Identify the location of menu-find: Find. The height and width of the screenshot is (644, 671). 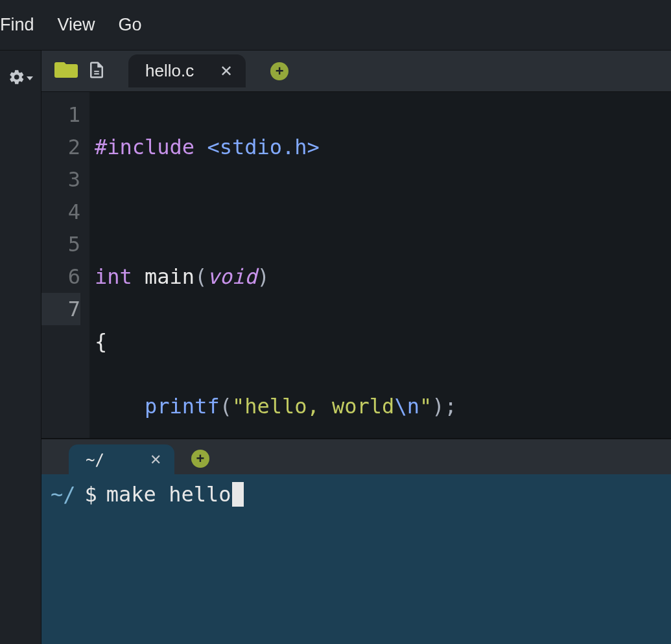
(17, 25).